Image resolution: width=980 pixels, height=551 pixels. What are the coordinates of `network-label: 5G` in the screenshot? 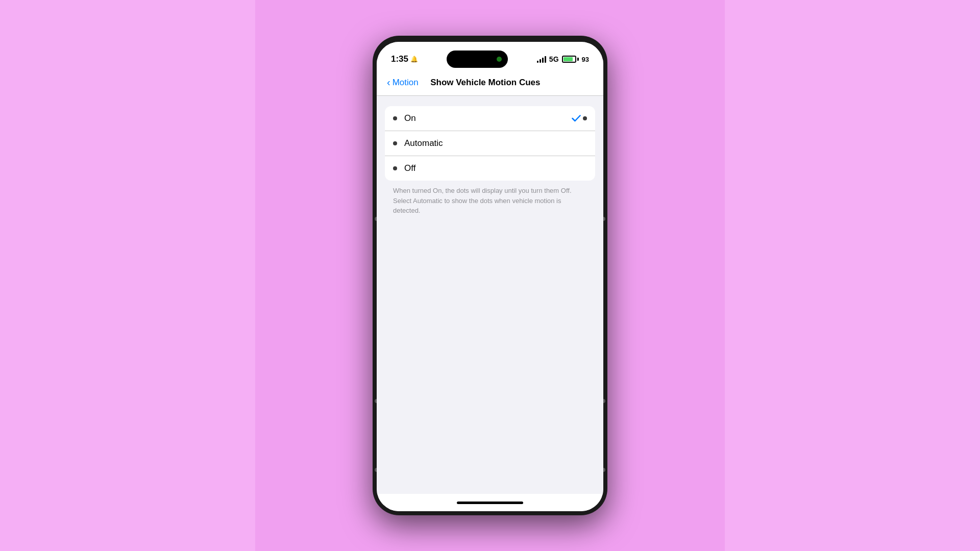 It's located at (554, 59).